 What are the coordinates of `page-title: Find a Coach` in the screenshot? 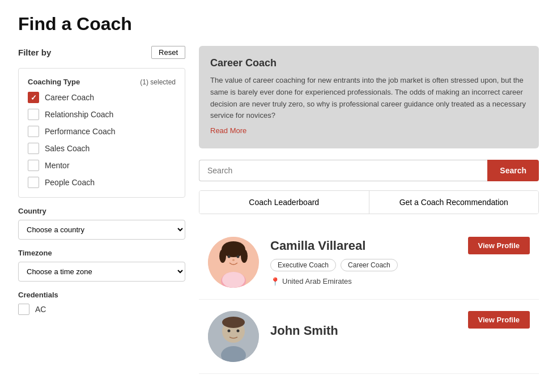 It's located at (279, 24).